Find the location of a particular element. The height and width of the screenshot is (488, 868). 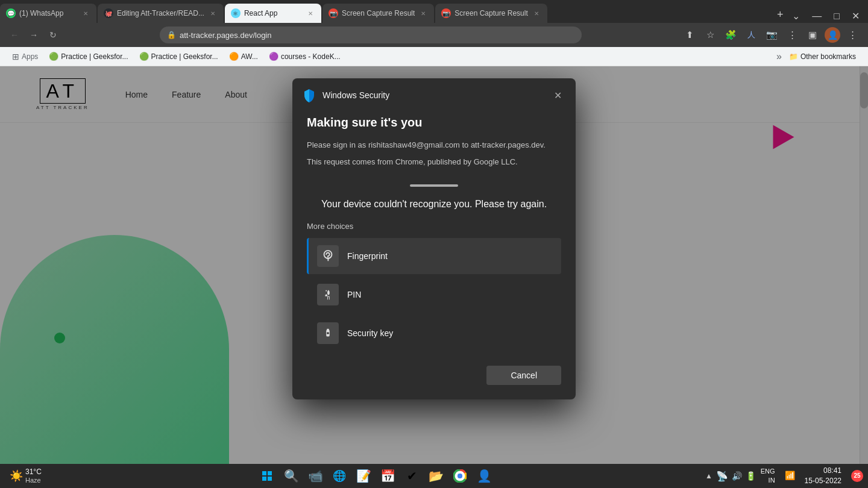

bookmark-item-2: 🟠AW... is located at coordinates (244, 57).